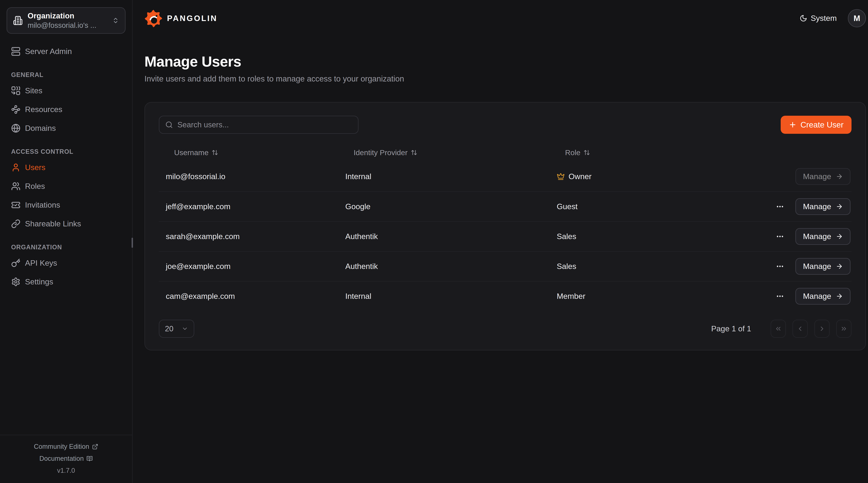 This screenshot has width=868, height=483. I want to click on documentation-link: Documentation, so click(66, 459).